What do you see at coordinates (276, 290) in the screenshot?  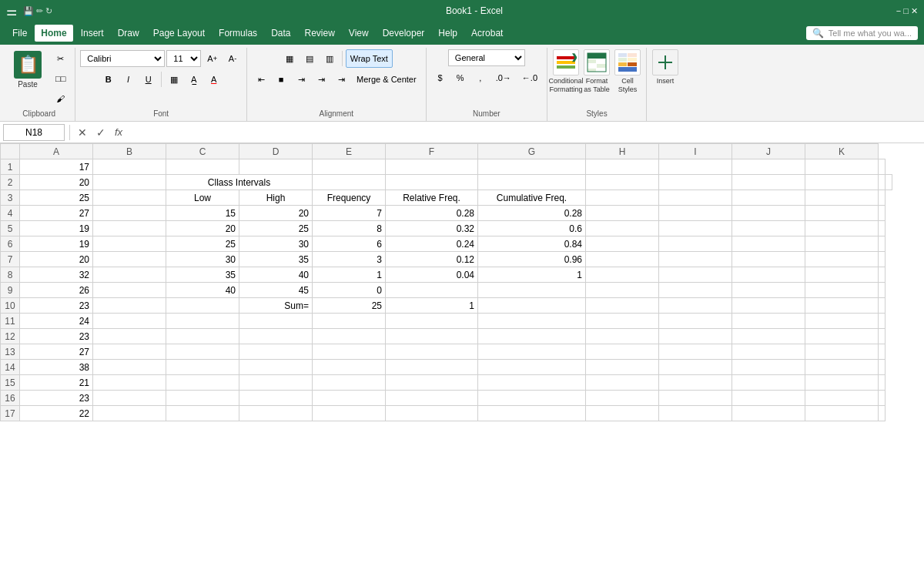 I see `cell-r9-c3: 45` at bounding box center [276, 290].